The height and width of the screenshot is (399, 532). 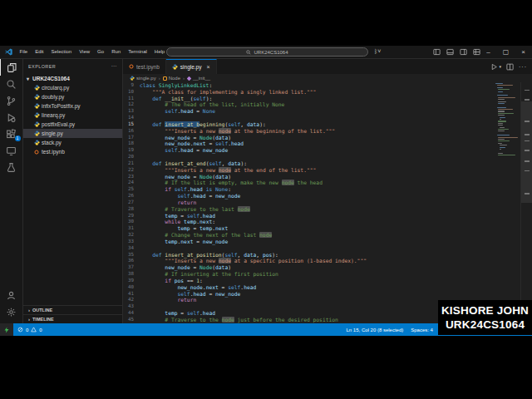 I want to click on code-line-29: 29 temp = self.head, so click(x=328, y=216).